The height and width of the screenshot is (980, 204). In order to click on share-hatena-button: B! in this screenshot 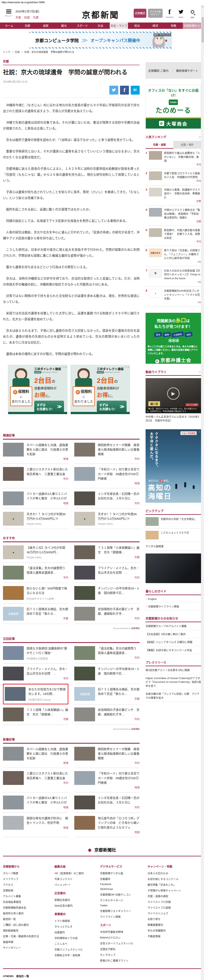, I will do `click(135, 90)`.